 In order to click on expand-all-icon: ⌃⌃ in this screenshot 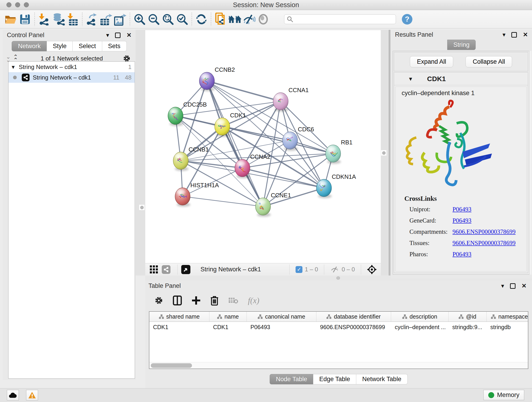, I will do `click(15, 58)`.